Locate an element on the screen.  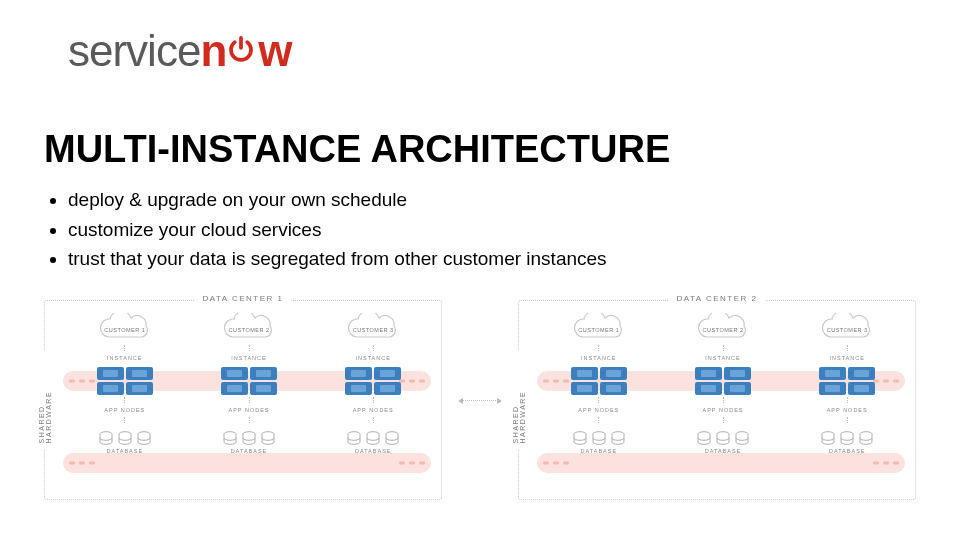
datacenter-connector-arrow is located at coordinates (480, 400).